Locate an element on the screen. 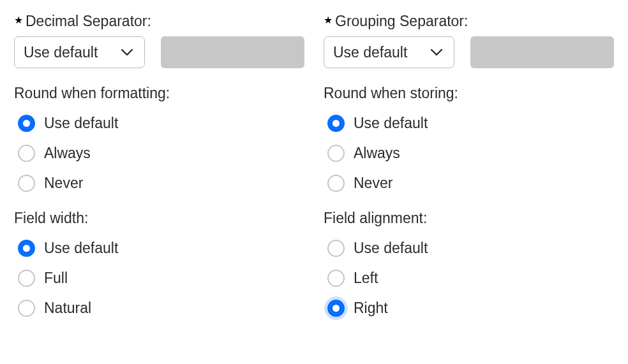  field-width-use-default: Use default is located at coordinates (161, 249).